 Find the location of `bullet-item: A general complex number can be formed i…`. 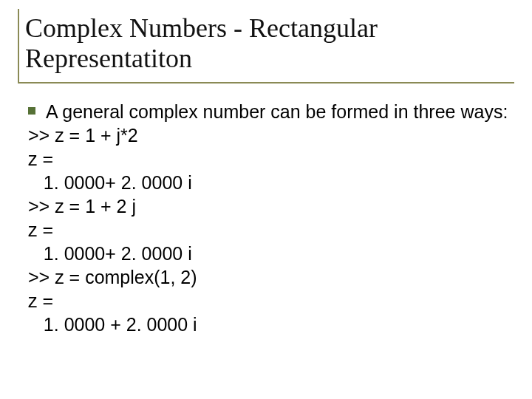

bullet-item: A general complex number can be formed i… is located at coordinates (271, 112).